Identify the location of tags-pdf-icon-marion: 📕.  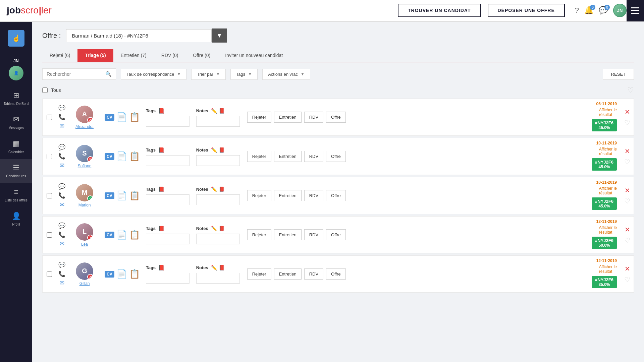
(162, 189).